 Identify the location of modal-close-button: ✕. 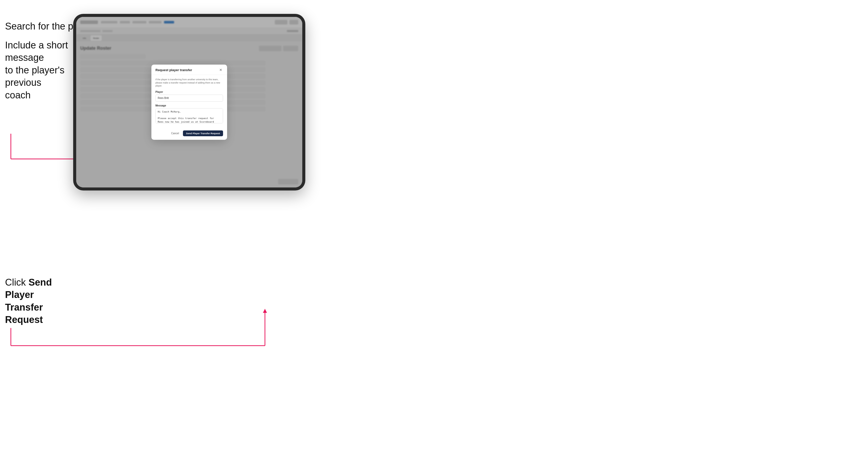
(221, 70).